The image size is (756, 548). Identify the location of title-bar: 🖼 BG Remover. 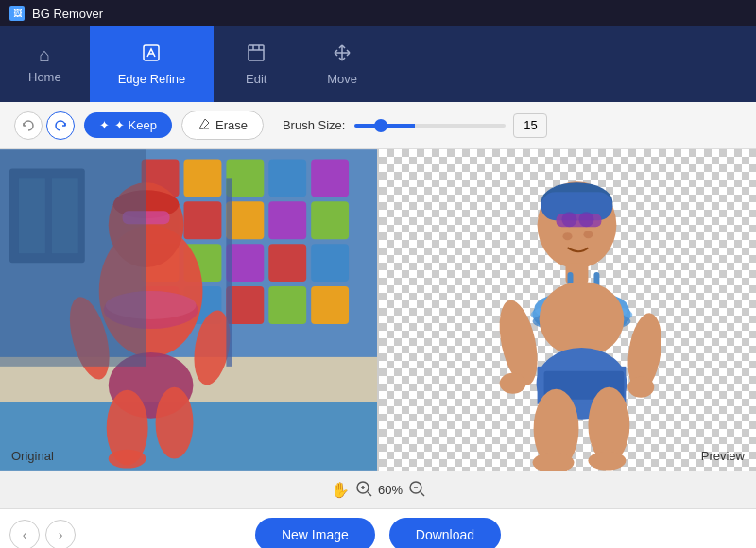
(378, 13).